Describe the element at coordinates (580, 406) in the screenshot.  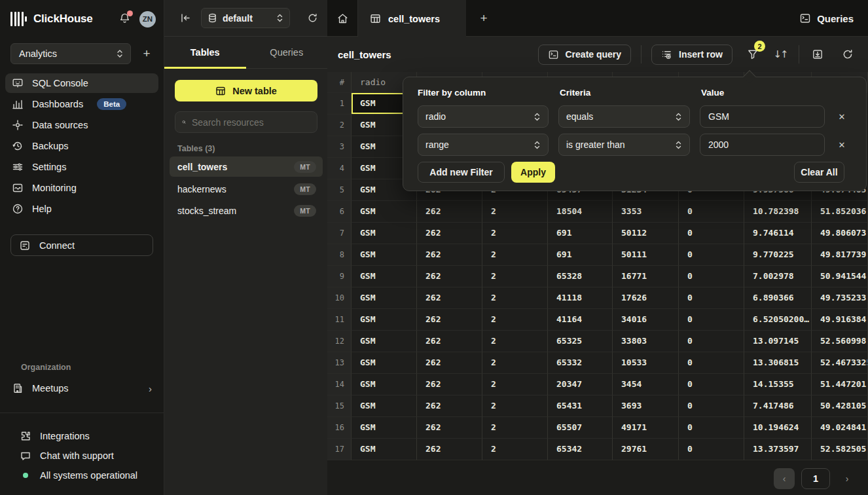
I see `table-cell: 65431` at that location.